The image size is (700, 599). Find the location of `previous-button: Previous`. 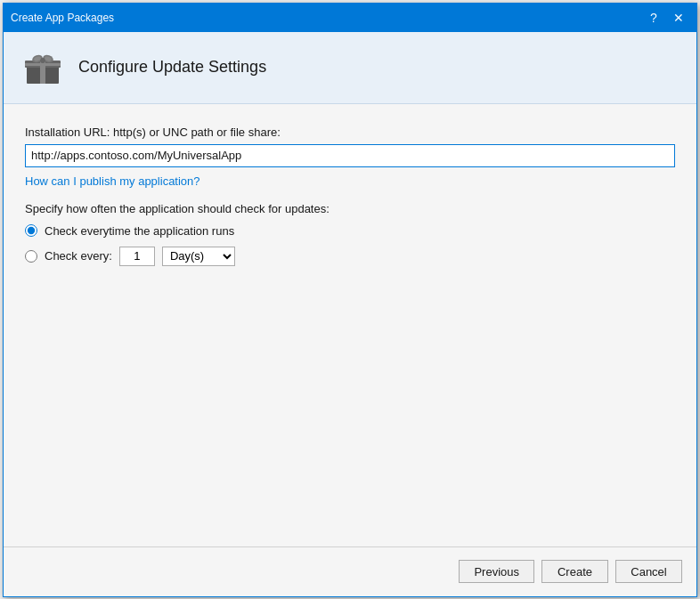

previous-button: Previous is located at coordinates (497, 571).